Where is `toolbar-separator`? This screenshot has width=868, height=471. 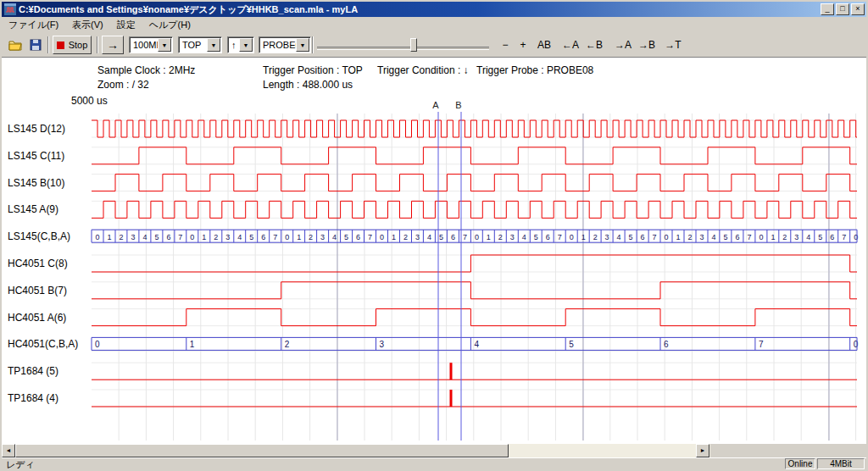
toolbar-separator is located at coordinates (97, 45).